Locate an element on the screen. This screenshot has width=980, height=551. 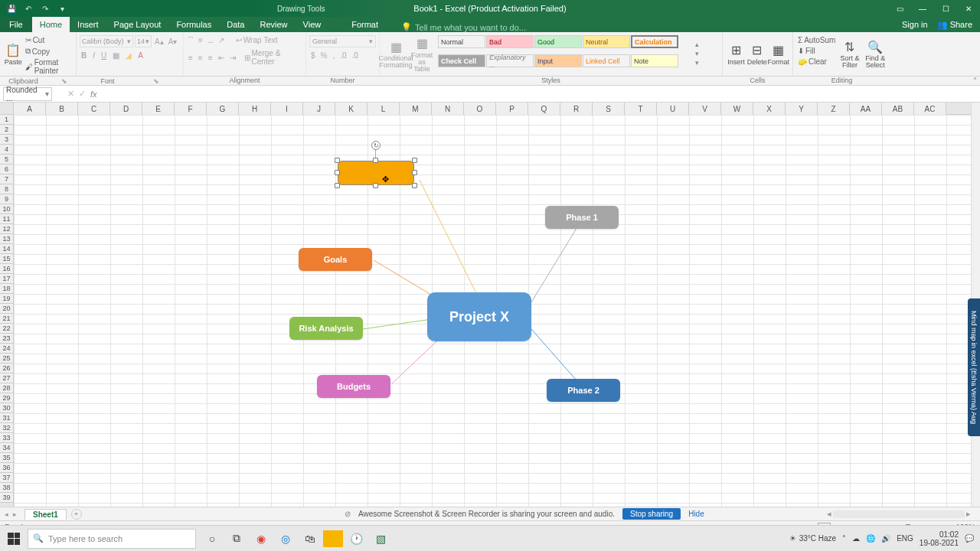
insert-cells-button: ⊞Insert is located at coordinates (737, 54).